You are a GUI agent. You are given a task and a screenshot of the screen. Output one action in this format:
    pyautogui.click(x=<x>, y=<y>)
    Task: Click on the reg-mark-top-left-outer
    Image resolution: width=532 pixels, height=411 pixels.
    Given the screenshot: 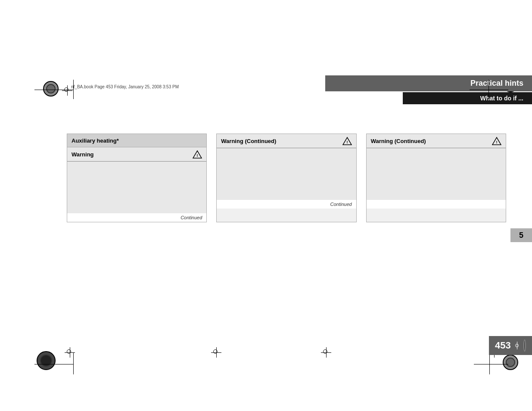 What is the action you would take?
    pyautogui.click(x=51, y=89)
    